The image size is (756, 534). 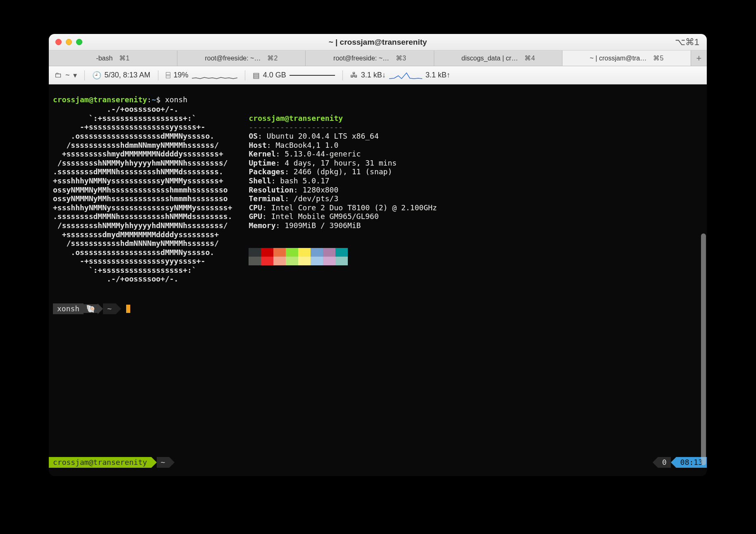 I want to click on close-icon, so click(x=59, y=42).